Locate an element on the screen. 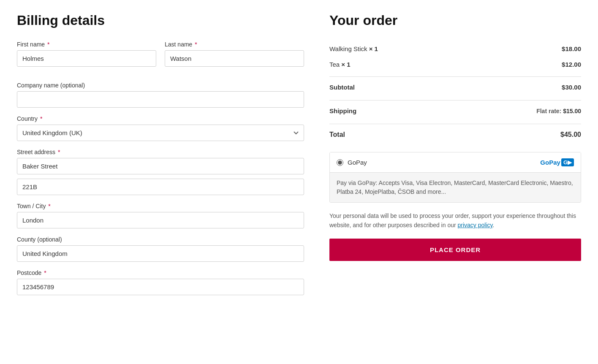  subtotal-value: $30.00 is located at coordinates (527, 87).